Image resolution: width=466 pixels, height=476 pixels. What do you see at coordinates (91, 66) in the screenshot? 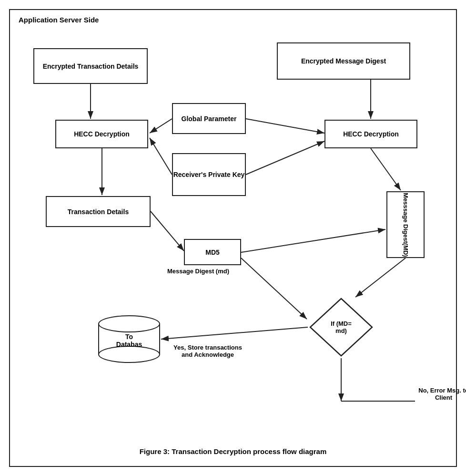
I see `enc-transaction-box: Encrypted Transaction Details` at bounding box center [91, 66].